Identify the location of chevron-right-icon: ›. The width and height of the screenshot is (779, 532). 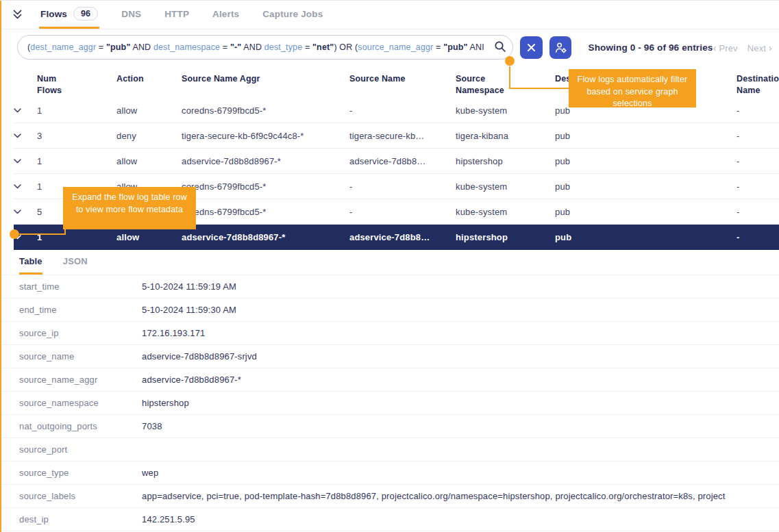
(770, 48).